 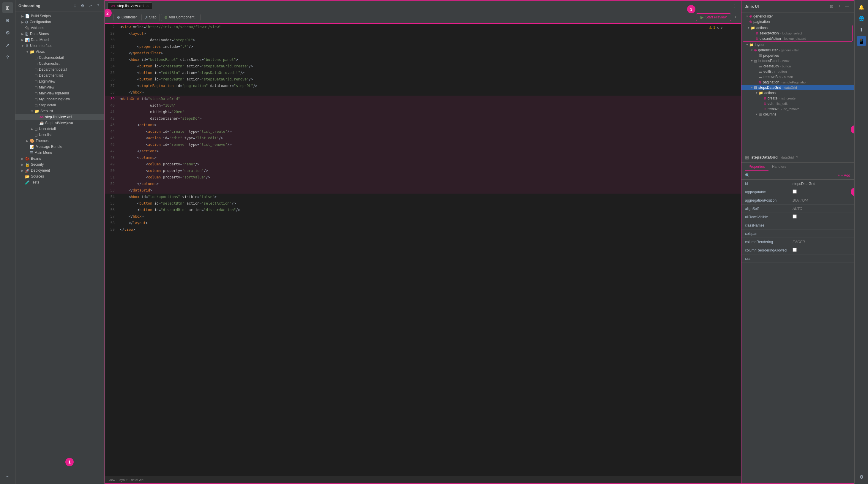 I want to click on tree-item-step-list-view-xml: </> step-list-view.xml, so click(x=60, y=117).